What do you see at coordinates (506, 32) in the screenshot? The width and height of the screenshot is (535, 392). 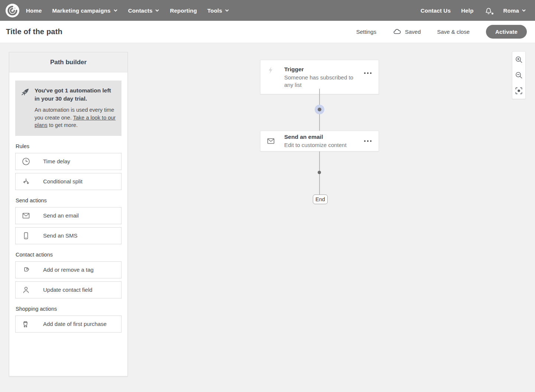 I see `activate-button: Activate` at bounding box center [506, 32].